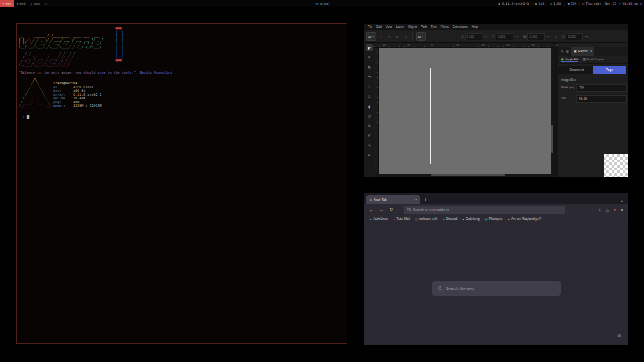 The image size is (644, 362). Describe the element at coordinates (601, 99) in the screenshot. I see `dpi-input: 96.00` at that location.